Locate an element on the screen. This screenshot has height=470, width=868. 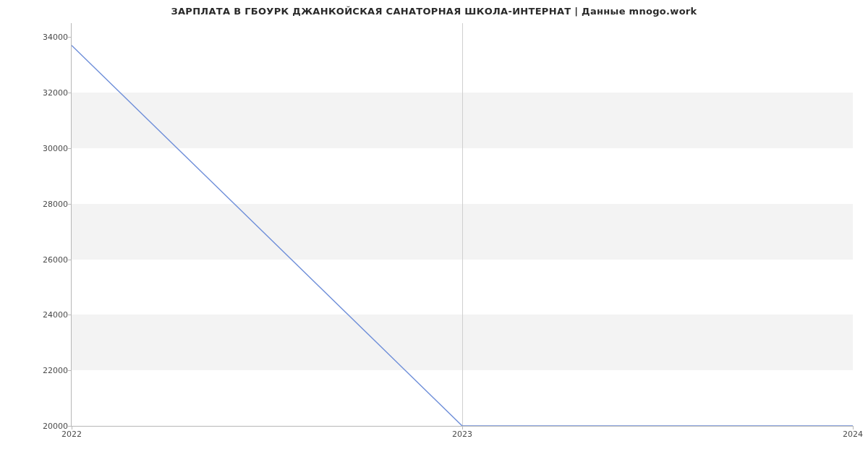
x-tick-label: 2024 is located at coordinates (853, 434).